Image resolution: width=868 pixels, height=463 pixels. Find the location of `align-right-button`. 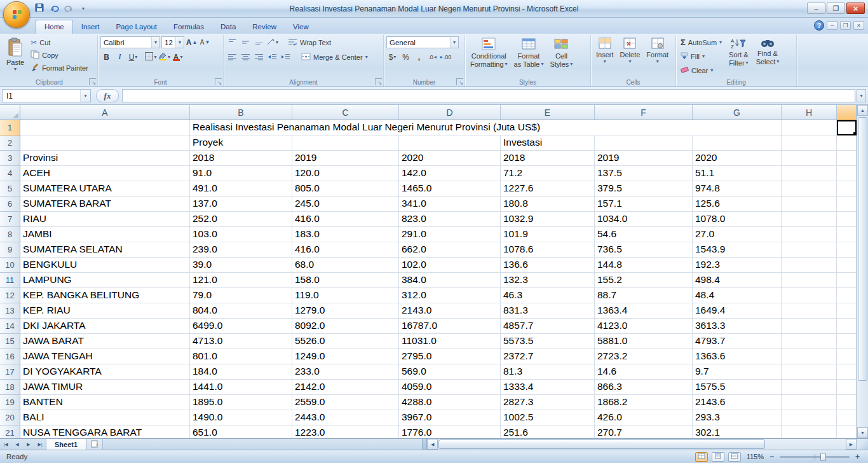

align-right-button is located at coordinates (259, 57).